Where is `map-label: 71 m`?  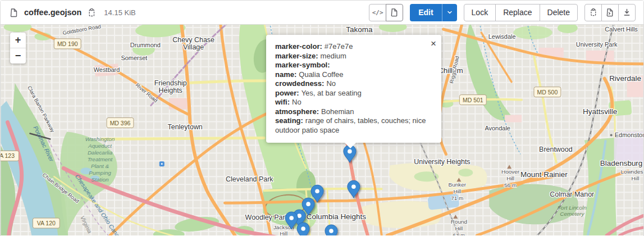
map-label: 71 m is located at coordinates (457, 198).